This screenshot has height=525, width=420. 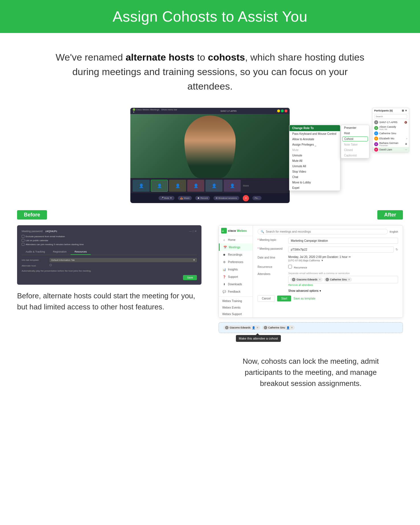 What do you see at coordinates (315, 134) in the screenshot?
I see `menu-item-pass-keyboard: Pass Keyboard and Mouse Control` at bounding box center [315, 134].